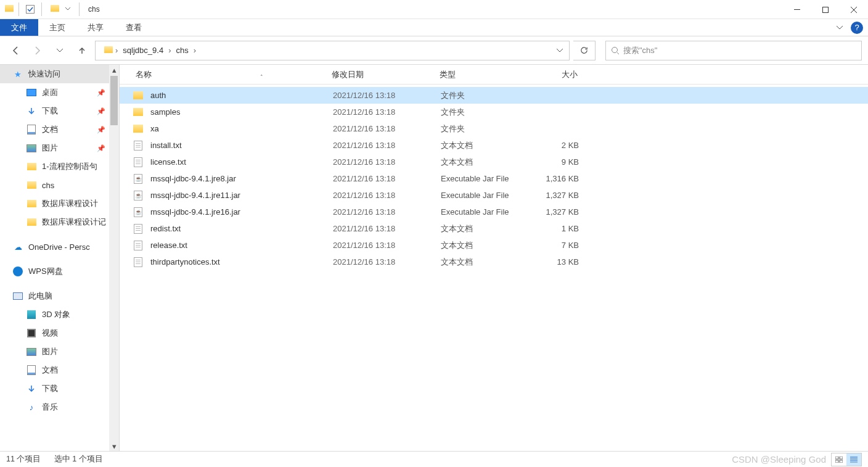  What do you see at coordinates (59, 296) in the screenshot?
I see `tree-this-pc: 此电脑` at bounding box center [59, 296].